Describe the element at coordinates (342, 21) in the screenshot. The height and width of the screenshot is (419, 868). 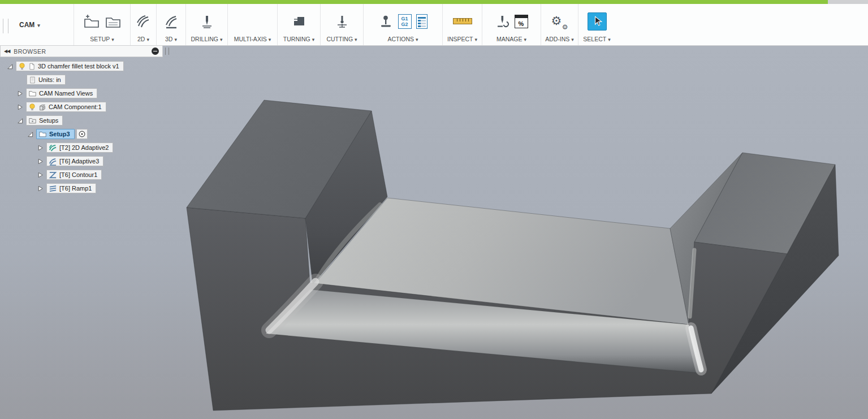
I see `cutting-probe-icon` at that location.